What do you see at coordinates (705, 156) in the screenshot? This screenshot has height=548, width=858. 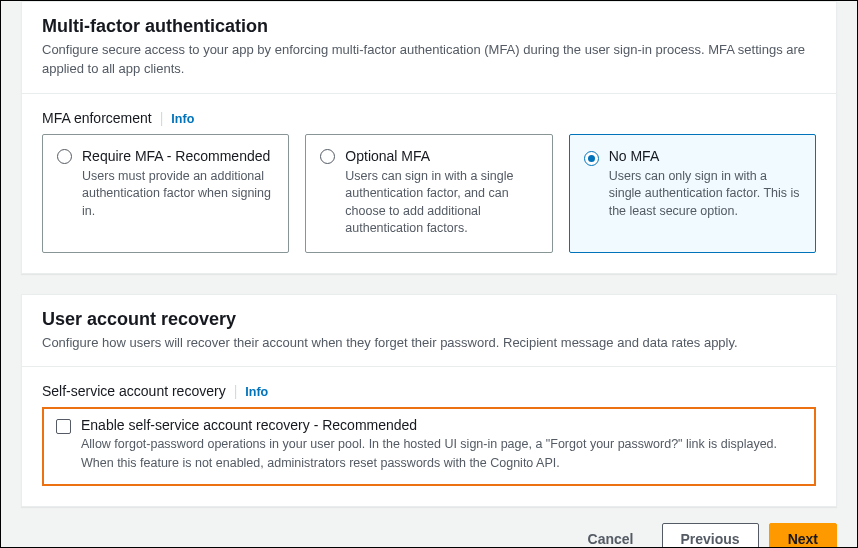 I see `mfa-option-title: No MFA` at bounding box center [705, 156].